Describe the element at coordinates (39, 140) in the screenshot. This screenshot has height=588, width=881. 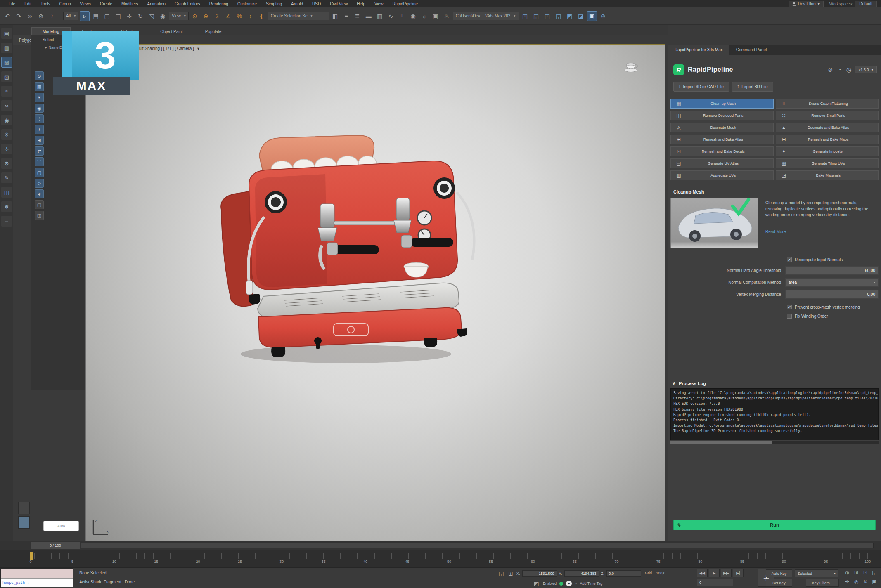
I see `x-group-icon: ⊞` at that location.